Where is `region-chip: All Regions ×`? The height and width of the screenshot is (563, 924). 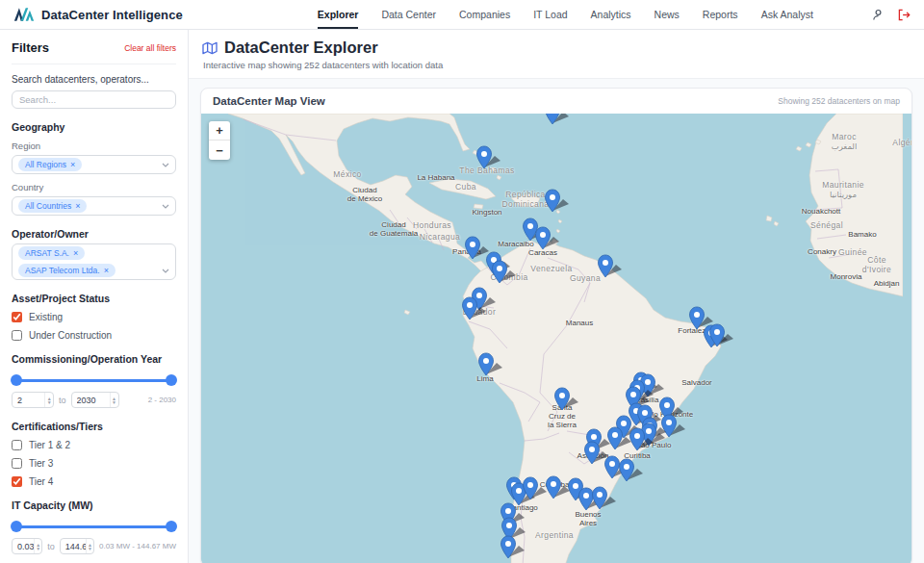 region-chip: All Regions × is located at coordinates (50, 165).